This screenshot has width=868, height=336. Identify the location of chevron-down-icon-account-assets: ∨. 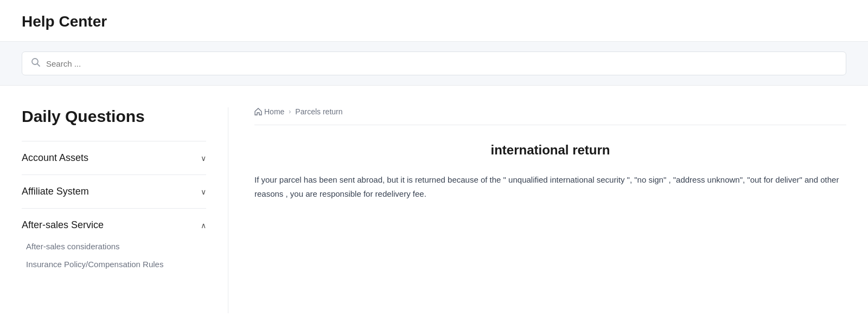
(203, 158).